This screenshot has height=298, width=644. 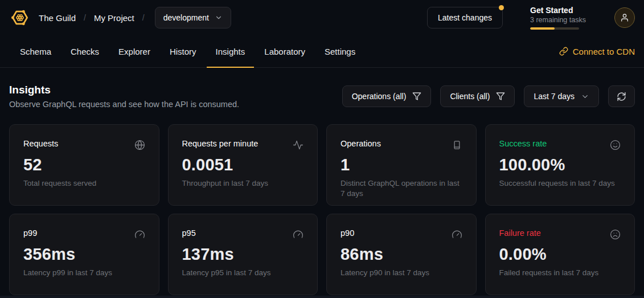 I want to click on filters-toolbar: Operations (all) Clients (all) Last 7 da…, so click(x=489, y=96).